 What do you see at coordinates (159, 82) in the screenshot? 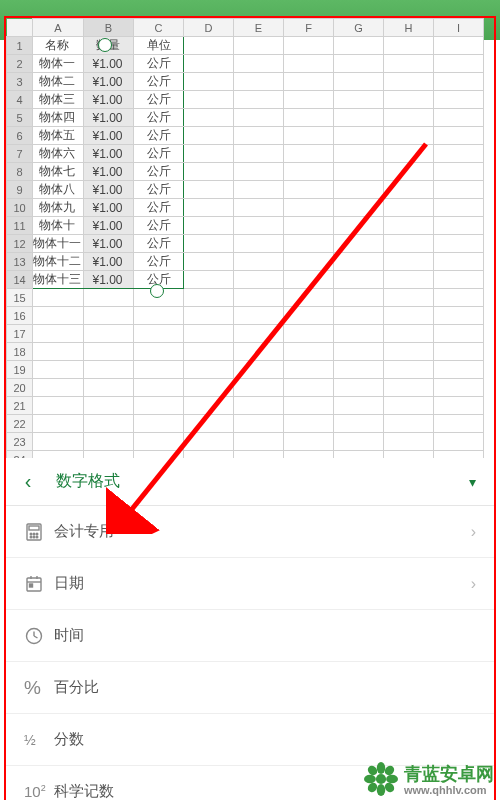
I see `cell-C3: 公斤` at bounding box center [159, 82].